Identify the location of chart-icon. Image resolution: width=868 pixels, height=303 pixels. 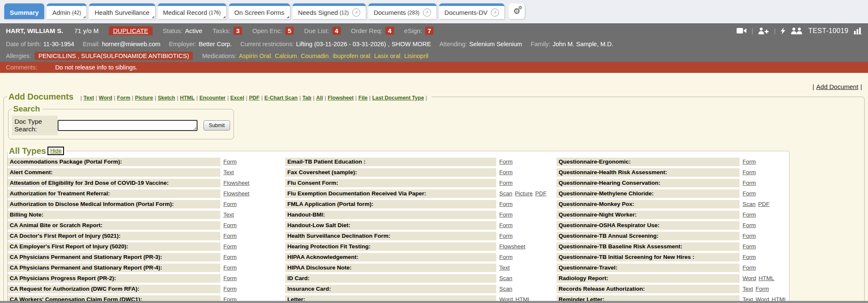
(858, 31).